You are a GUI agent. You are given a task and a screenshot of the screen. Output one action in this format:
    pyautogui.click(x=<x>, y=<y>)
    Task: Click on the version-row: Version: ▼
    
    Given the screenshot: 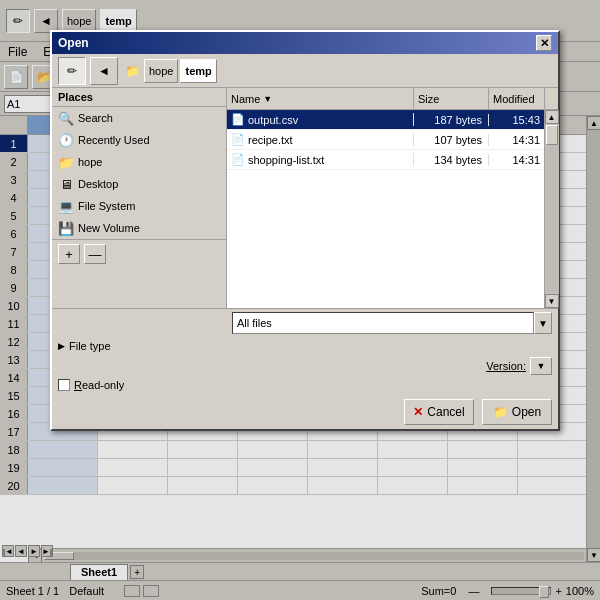 What is the action you would take?
    pyautogui.click(x=305, y=366)
    